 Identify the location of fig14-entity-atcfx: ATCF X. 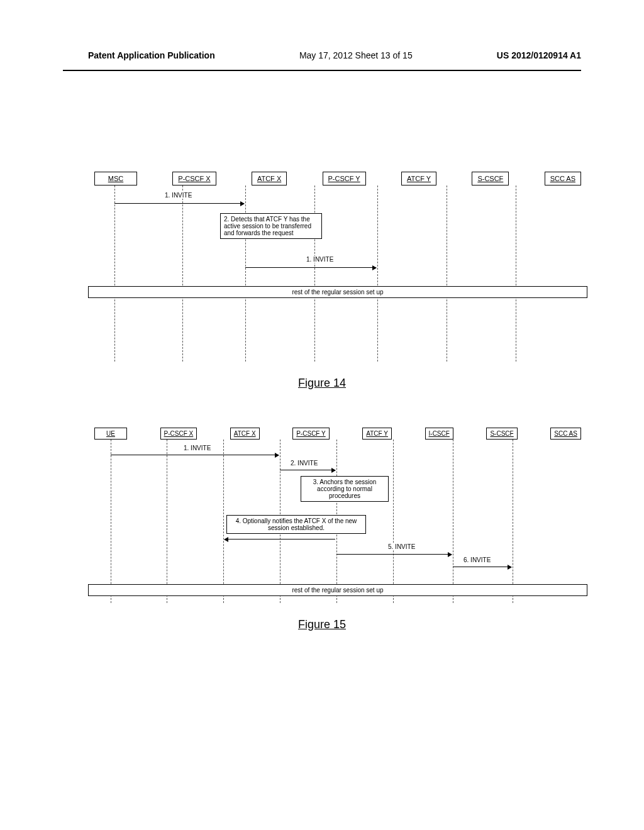
(269, 179).